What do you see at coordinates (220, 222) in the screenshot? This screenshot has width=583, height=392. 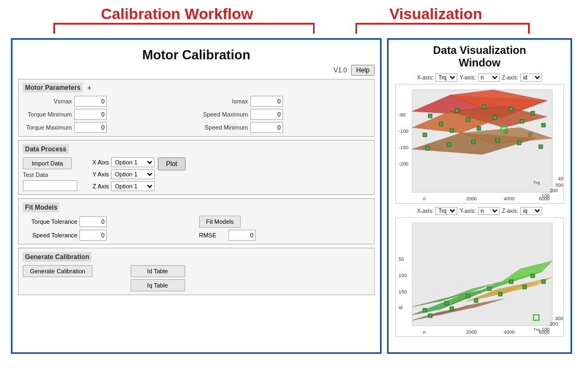 I see `fit-models-button: Fit Models` at bounding box center [220, 222].